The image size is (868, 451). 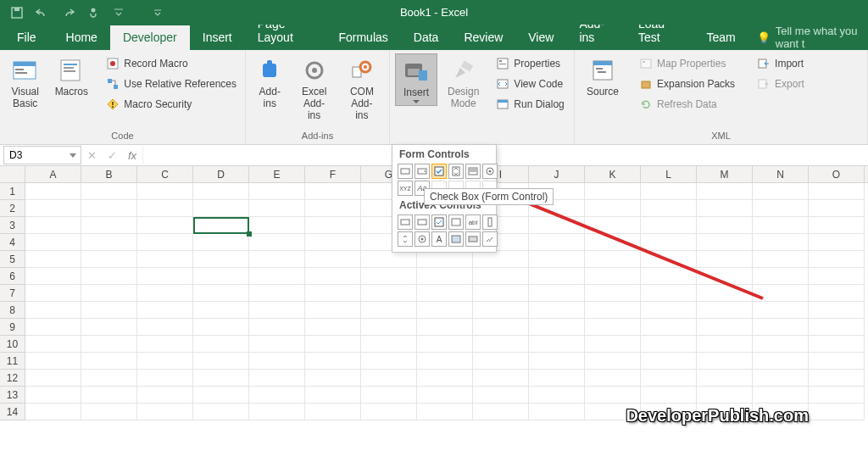 I want to click on col-header: E, so click(x=277, y=175).